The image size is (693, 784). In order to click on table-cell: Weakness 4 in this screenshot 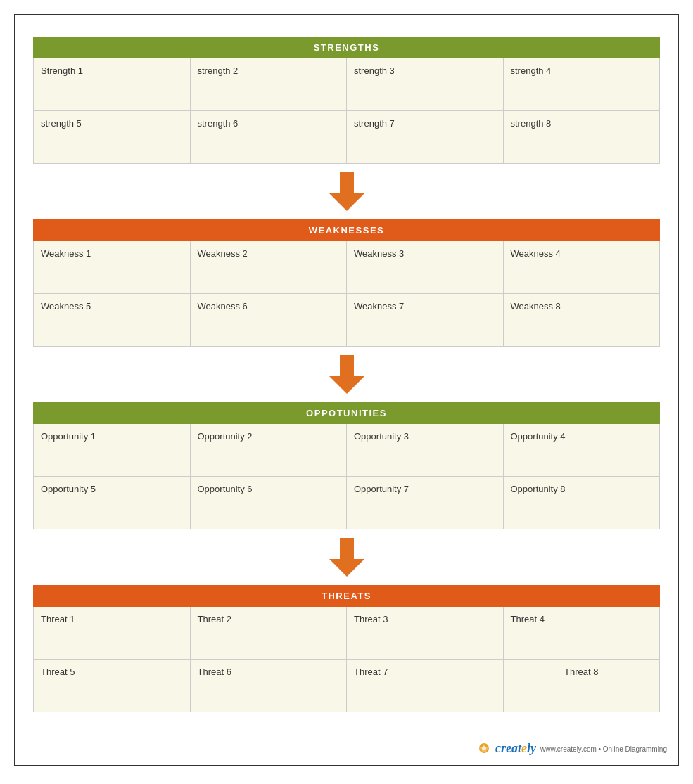, I will do `click(583, 267)`.